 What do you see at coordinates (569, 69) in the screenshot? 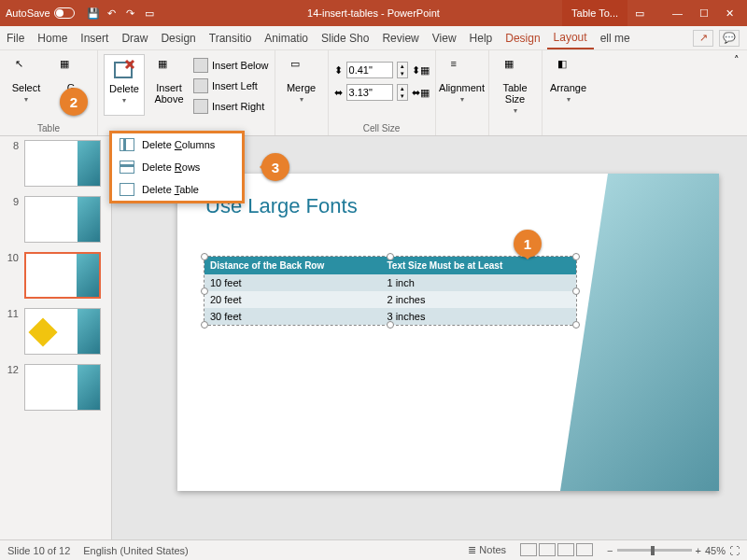
I see `arrange-icon: ◧` at bounding box center [569, 69].